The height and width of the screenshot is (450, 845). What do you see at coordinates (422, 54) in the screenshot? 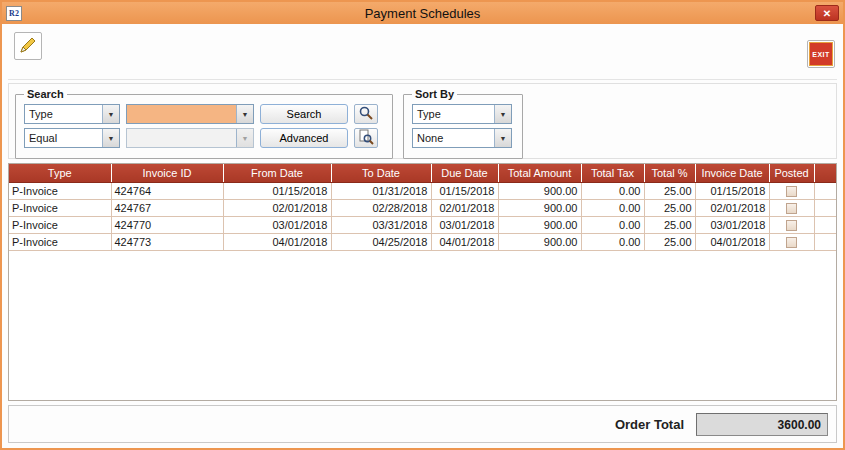
I see `toolbar: EXIT` at bounding box center [422, 54].